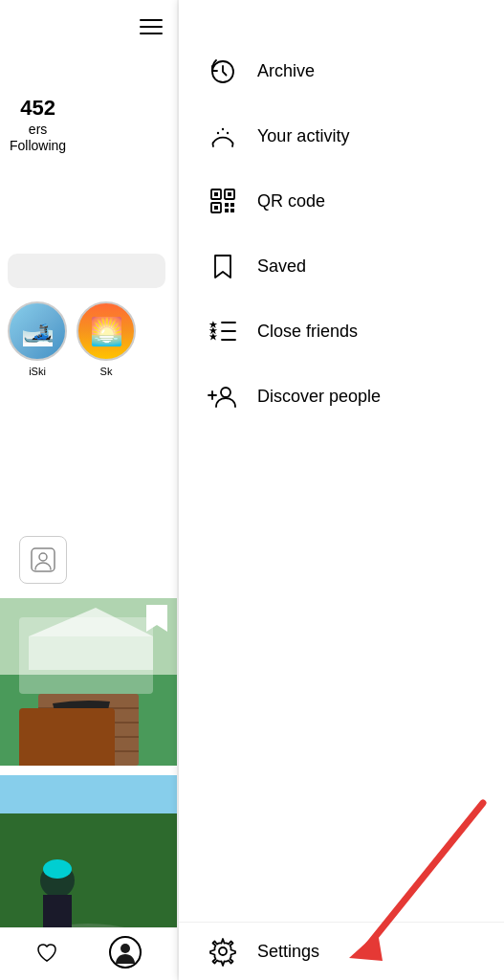 This screenshot has width=504, height=980. I want to click on saved-label: Saved, so click(281, 266).